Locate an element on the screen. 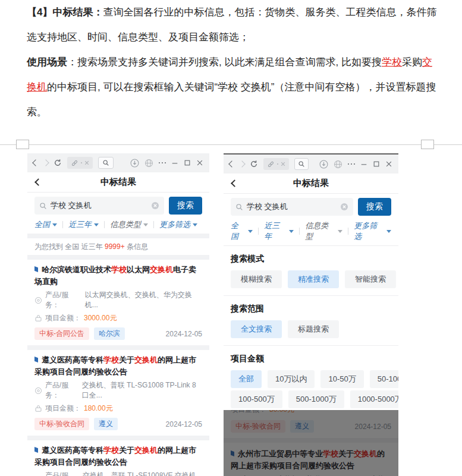  address-dot is located at coordinates (278, 164).